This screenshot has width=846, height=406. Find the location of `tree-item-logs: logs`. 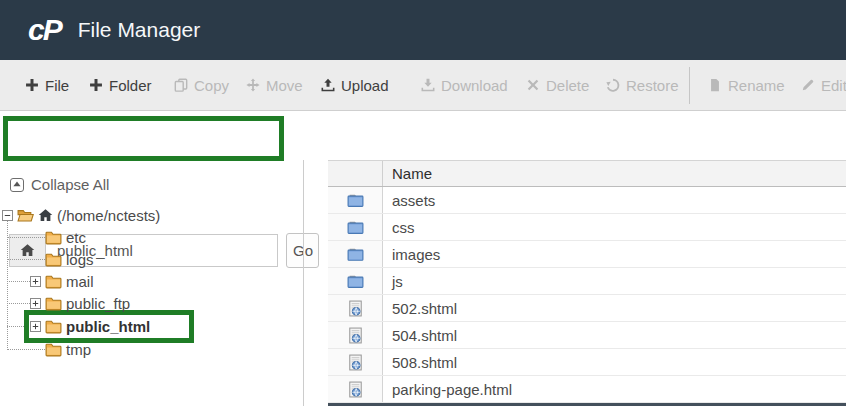

tree-item-logs: logs is located at coordinates (70, 259).